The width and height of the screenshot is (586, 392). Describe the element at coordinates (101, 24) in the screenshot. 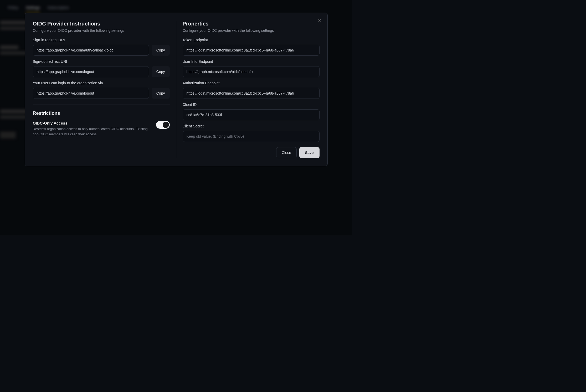

I see `instructions-title: OIDC Provider Instructions` at that location.